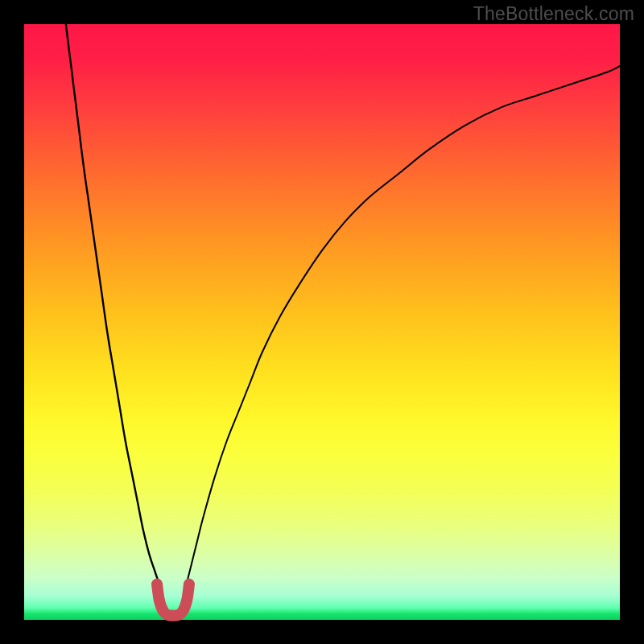 This screenshot has width=644, height=644. What do you see at coordinates (173, 601) in the screenshot?
I see `series-sweet-spot-u-marker` at bounding box center [173, 601].